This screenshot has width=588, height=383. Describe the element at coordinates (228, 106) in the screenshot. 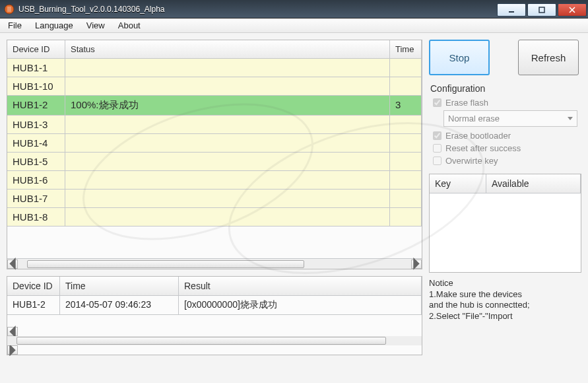

I see `device-status-cell: 100%:烧录成功` at that location.